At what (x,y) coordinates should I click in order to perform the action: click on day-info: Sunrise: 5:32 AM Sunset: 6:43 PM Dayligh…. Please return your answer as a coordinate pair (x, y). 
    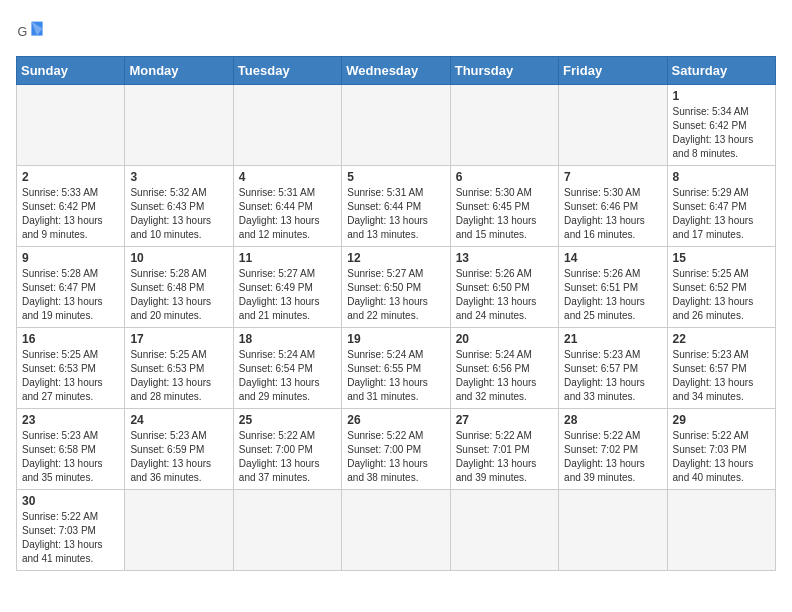
    Looking at the image, I should click on (178, 214).